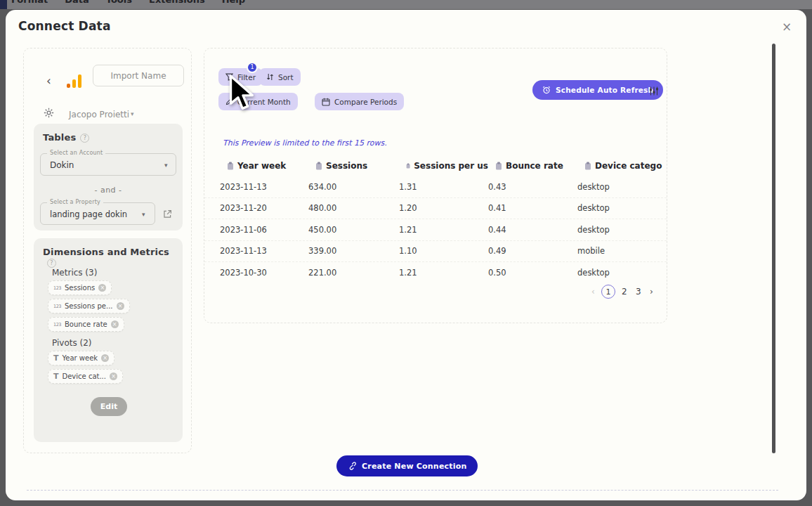 The image size is (812, 506). What do you see at coordinates (62, 165) in the screenshot?
I see `account-select-value: Dokin` at bounding box center [62, 165].